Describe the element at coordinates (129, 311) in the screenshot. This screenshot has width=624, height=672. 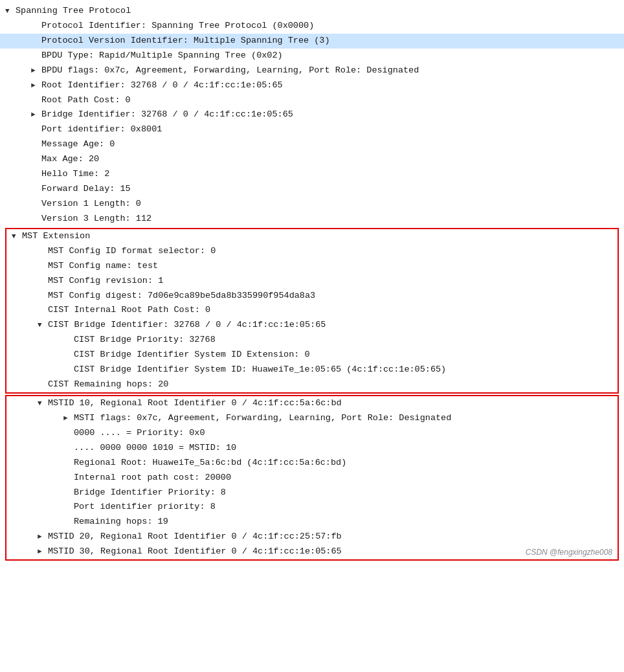
I see `row-text-cist-root-path: CIST Internal Root Path Cost: 0` at that location.